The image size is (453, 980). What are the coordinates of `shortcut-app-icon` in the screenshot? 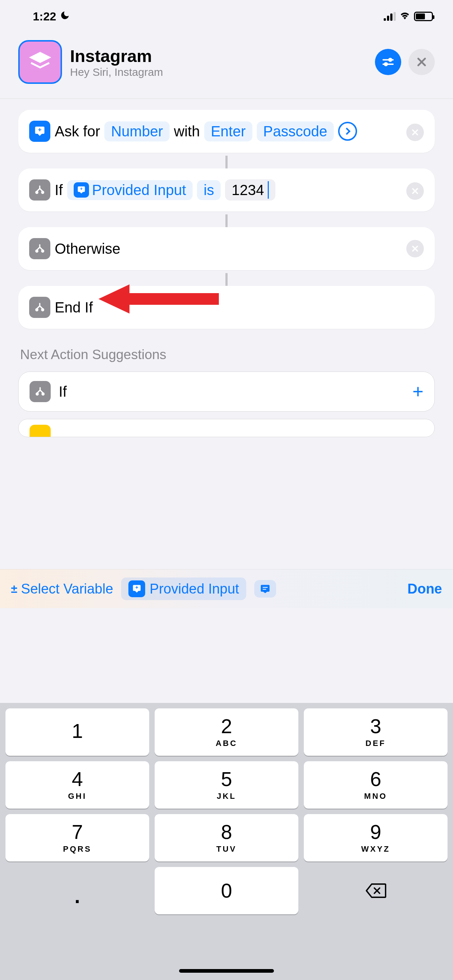 It's located at (40, 62).